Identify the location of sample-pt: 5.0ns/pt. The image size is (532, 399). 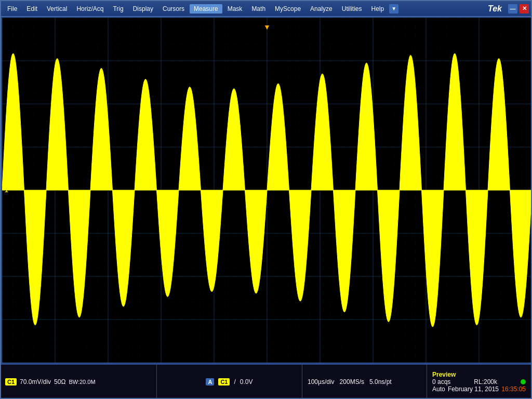
(380, 382).